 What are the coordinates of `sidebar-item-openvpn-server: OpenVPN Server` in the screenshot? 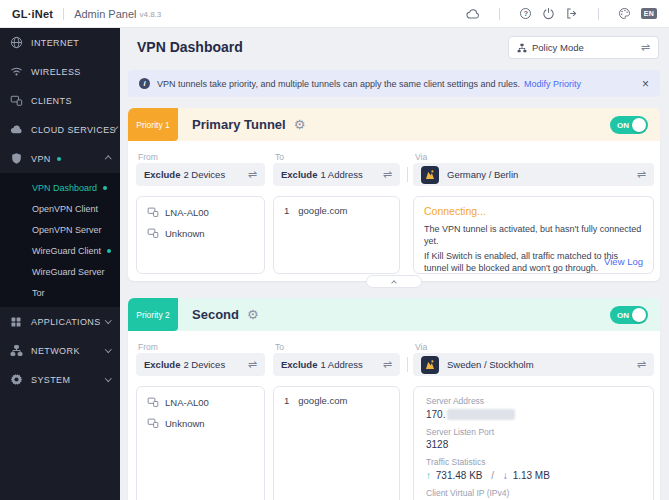 It's located at (60, 230).